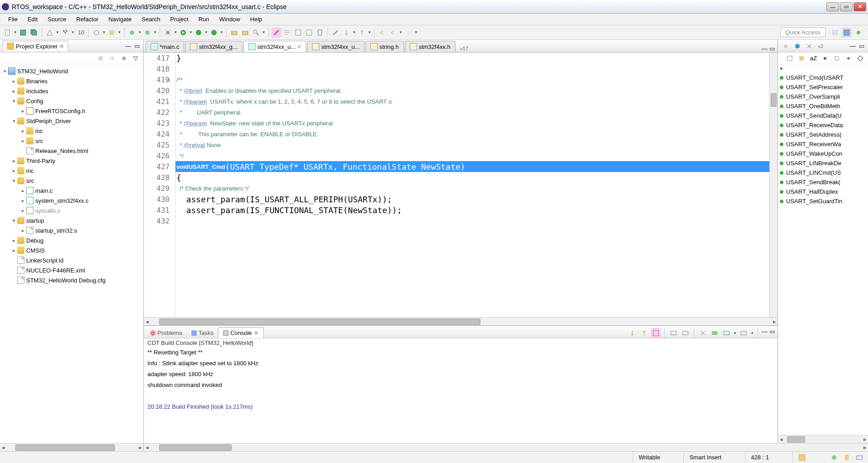  Describe the element at coordinates (809, 46) in the screenshot. I see `outline-close-button` at that location.